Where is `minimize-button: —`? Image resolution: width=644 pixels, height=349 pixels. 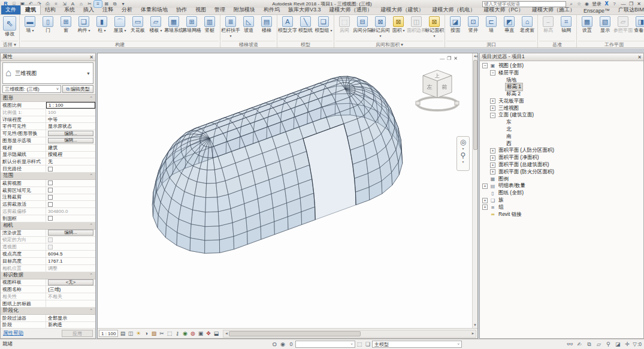
minimize-button: — is located at coordinates (623, 4).